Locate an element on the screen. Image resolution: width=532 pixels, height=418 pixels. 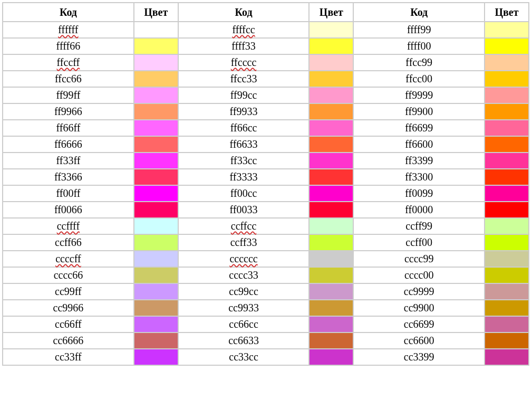
code-cell: ccff00 is located at coordinates (419, 243).